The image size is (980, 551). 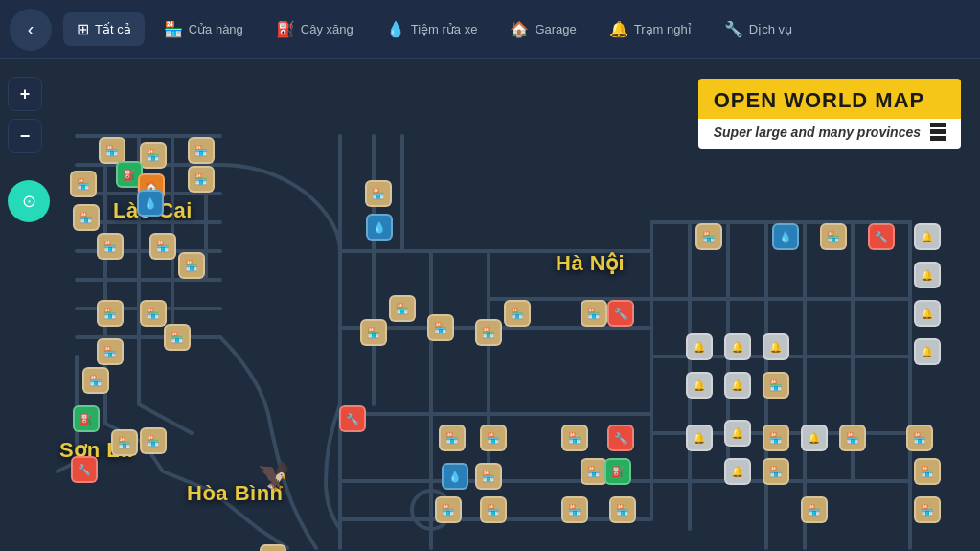 I want to click on map-icon-shop-25: 🏪, so click(x=378, y=194).